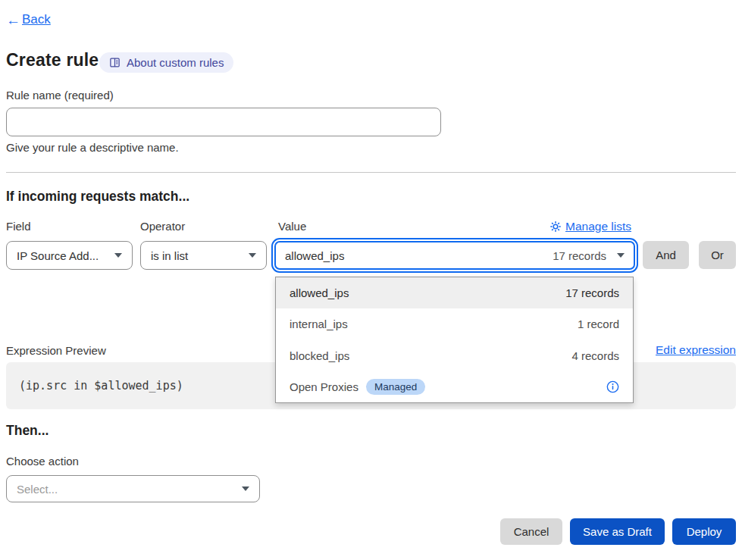 Image resolution: width=742 pixels, height=560 pixels. What do you see at coordinates (58, 256) in the screenshot?
I see `field-select-value: IP Source Add...` at bounding box center [58, 256].